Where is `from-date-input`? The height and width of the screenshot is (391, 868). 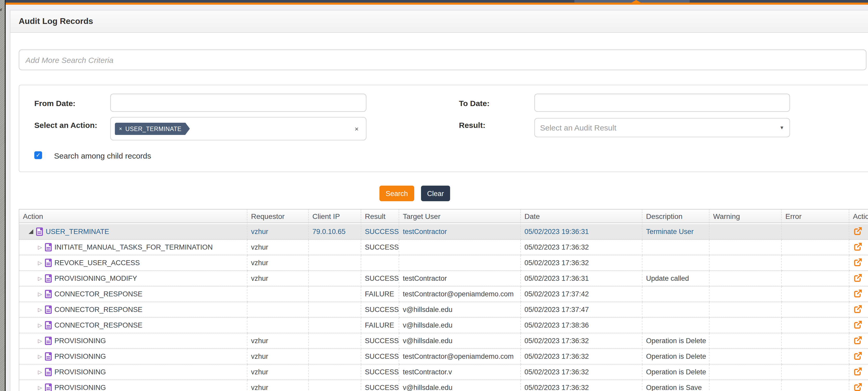 from-date-input is located at coordinates (238, 103).